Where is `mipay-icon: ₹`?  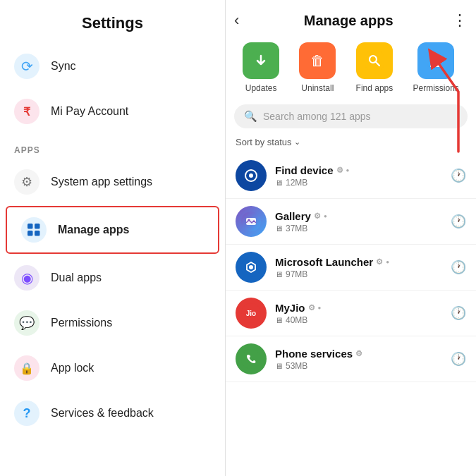 mipay-icon: ₹ is located at coordinates (27, 111).